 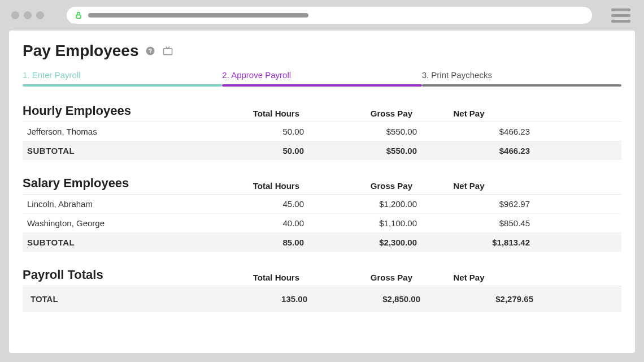 I want to click on step-enter-payroll: 1. Enter Payroll, so click(x=122, y=78).